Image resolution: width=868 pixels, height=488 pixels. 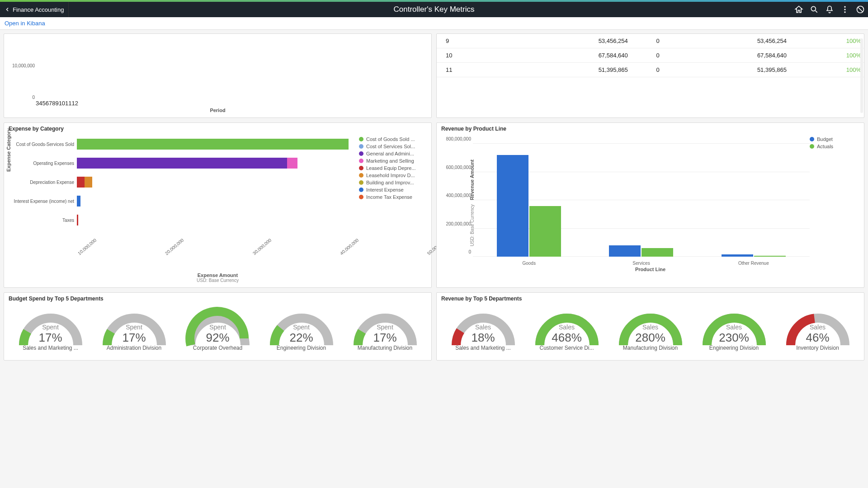 I want to click on gauge: Spent17%Administration Division, so click(x=134, y=330).